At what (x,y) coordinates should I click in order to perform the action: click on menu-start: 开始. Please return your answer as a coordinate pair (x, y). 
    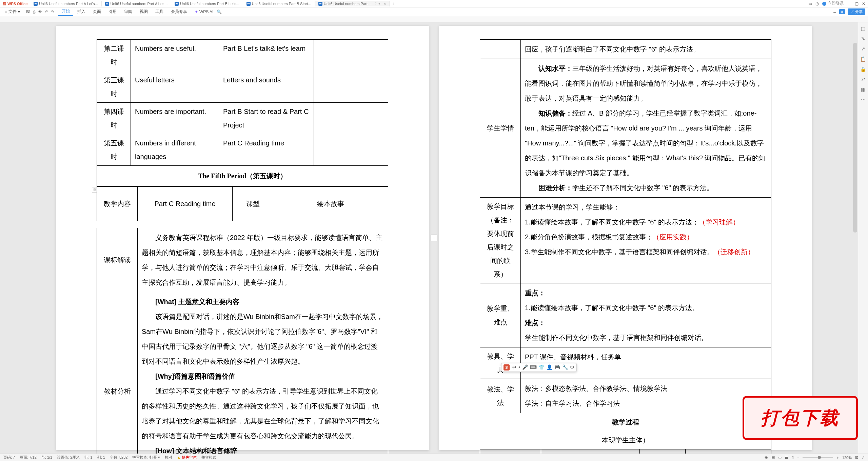
    Looking at the image, I should click on (66, 12).